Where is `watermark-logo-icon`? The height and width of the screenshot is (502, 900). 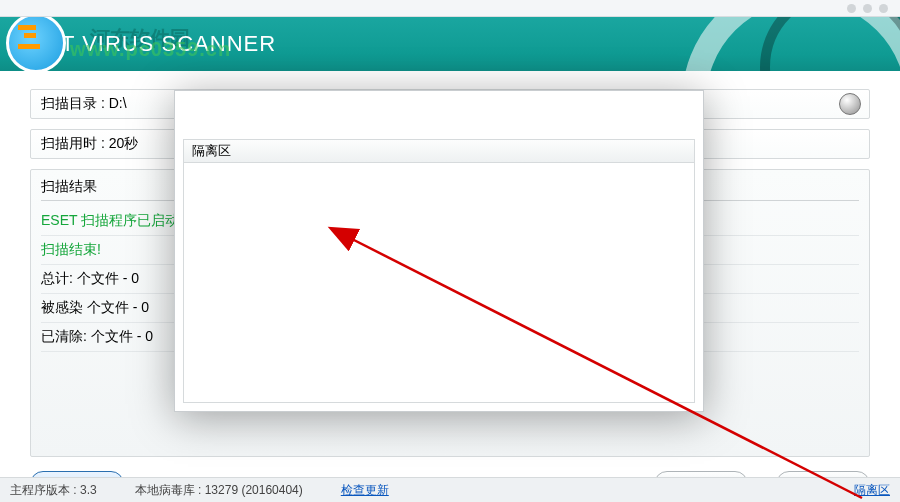
watermark-logo-icon is located at coordinates (29, 38).